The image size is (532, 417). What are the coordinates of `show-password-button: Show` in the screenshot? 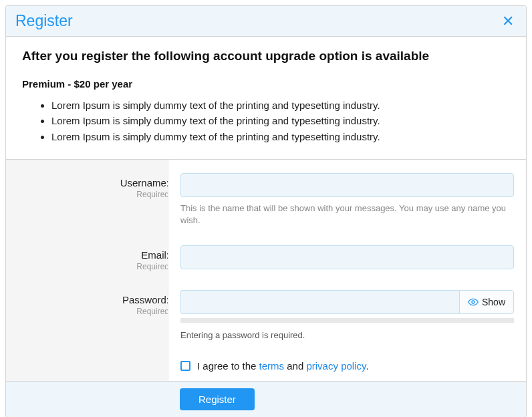 It's located at (487, 302).